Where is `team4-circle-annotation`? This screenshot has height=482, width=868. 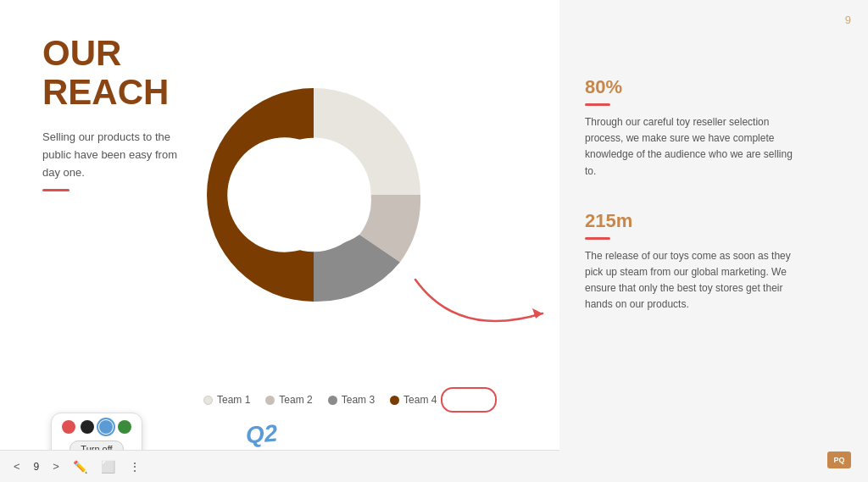 team4-circle-annotation is located at coordinates (469, 400).